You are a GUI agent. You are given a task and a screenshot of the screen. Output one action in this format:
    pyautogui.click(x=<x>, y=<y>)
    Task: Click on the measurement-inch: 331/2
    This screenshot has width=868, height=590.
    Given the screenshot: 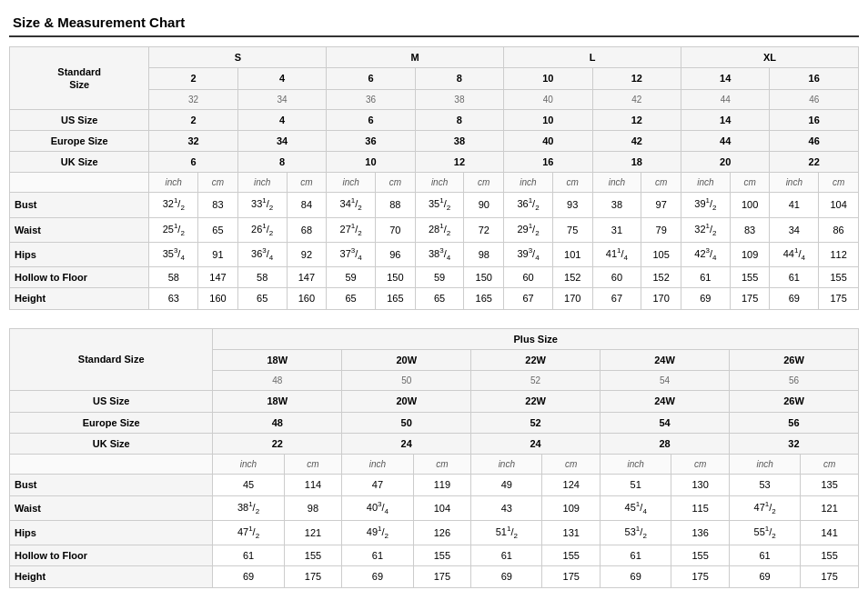 What is the action you would take?
    pyautogui.click(x=262, y=205)
    